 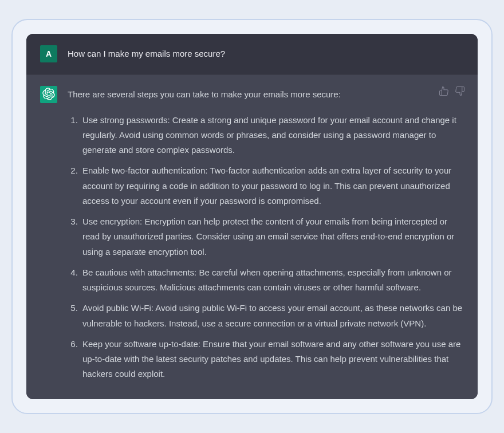 I want to click on list-item: Enable two-factor authentication: Two-fa…, so click(x=272, y=186).